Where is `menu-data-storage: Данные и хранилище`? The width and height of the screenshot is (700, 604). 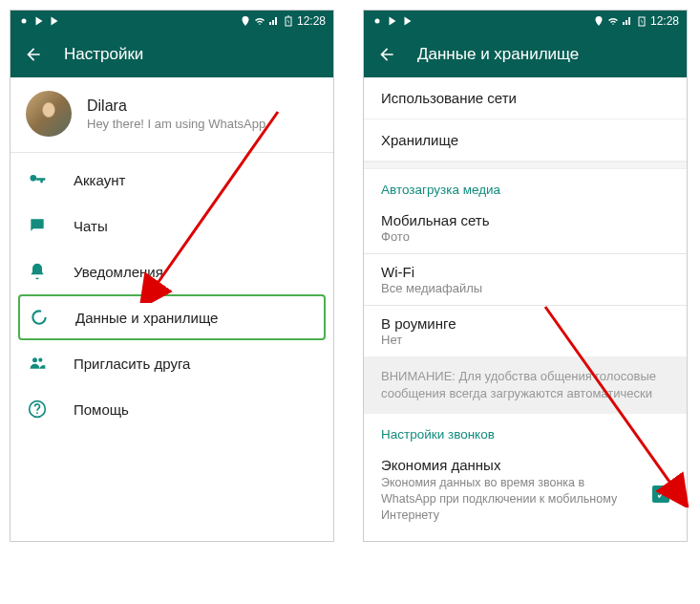
menu-data-storage: Данные и хранилище is located at coordinates (172, 317).